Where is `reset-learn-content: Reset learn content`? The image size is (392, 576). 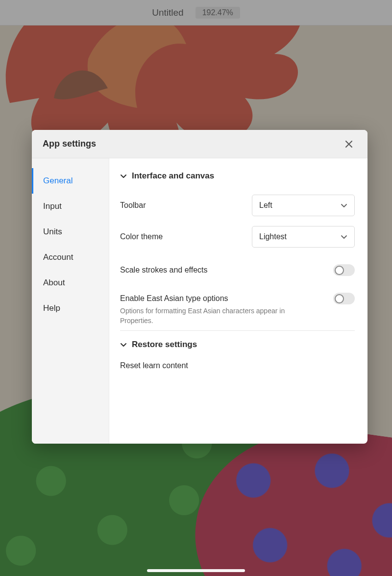 reset-learn-content: Reset learn content is located at coordinates (237, 366).